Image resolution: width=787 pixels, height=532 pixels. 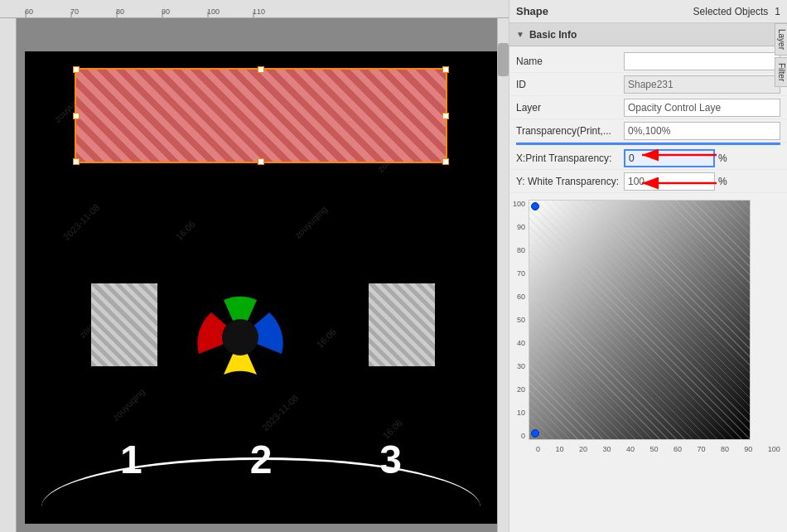 What do you see at coordinates (254, 9) in the screenshot?
I see `ruler-top: 60 70 80 90 100 110` at bounding box center [254, 9].